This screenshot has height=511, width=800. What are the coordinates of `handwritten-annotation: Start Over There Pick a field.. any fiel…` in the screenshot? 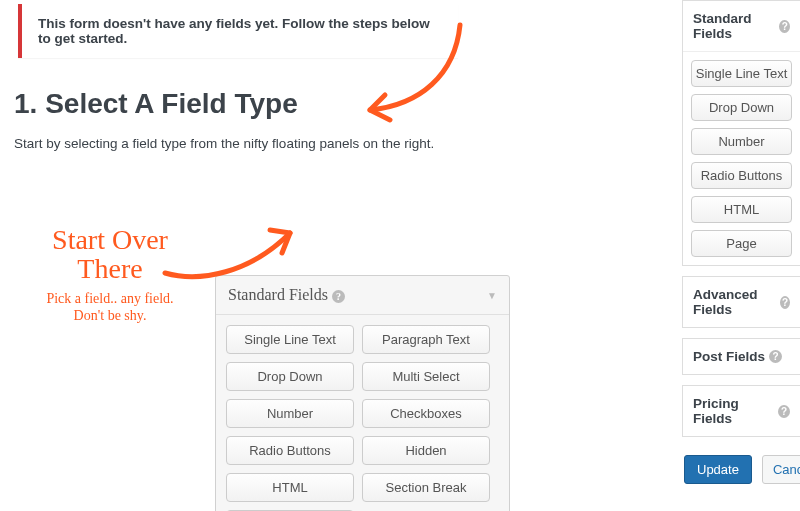 It's located at (110, 275).